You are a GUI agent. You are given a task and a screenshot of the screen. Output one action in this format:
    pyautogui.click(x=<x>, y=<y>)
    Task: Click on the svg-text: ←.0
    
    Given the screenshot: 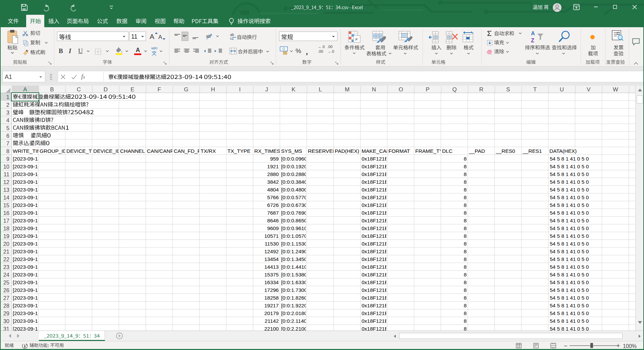 What is the action you would take?
    pyautogui.click(x=321, y=47)
    